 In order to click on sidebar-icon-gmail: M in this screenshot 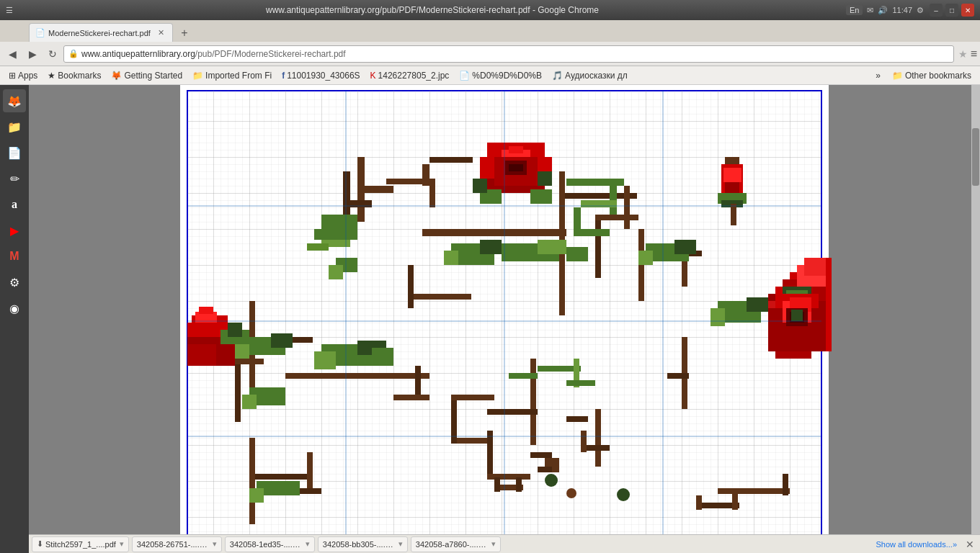, I will do `click(14, 256)`.